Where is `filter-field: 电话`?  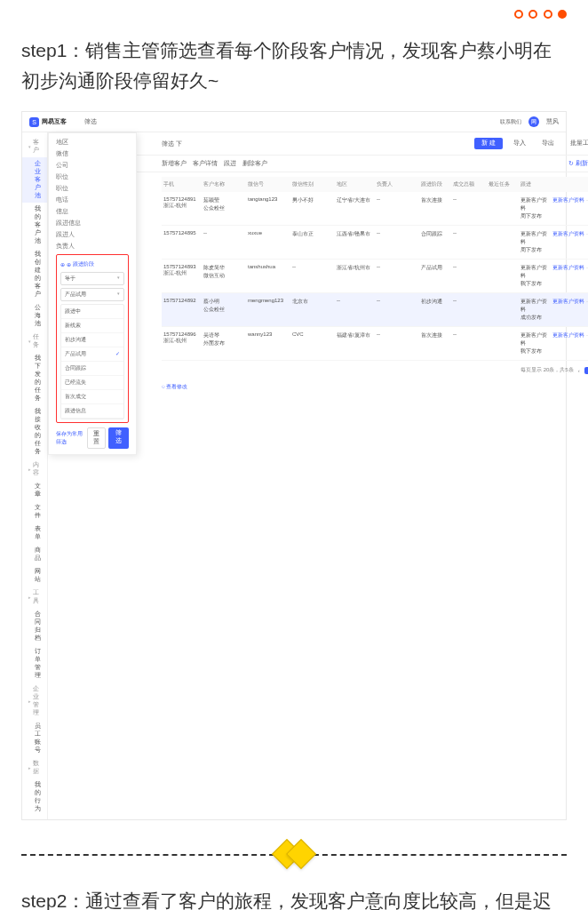
filter-field: 电话 is located at coordinates (92, 201).